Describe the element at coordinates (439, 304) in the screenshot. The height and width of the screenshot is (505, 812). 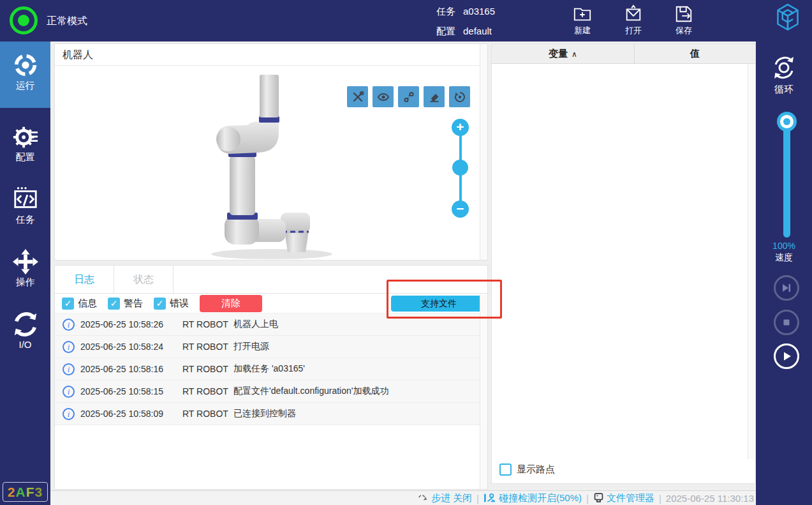
I see `support-files-button: 支持文件` at that location.